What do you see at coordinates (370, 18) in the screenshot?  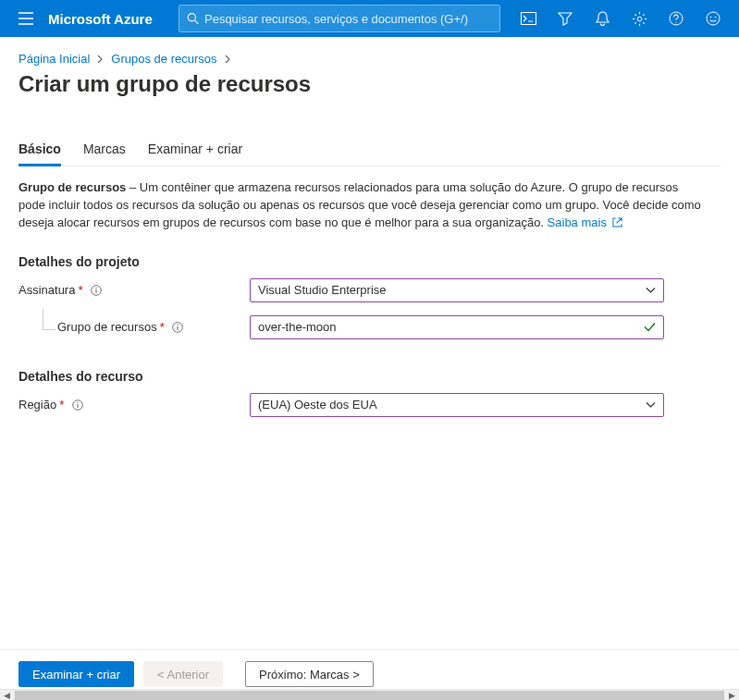 I see `top-bar: Microsoft Azure` at bounding box center [370, 18].